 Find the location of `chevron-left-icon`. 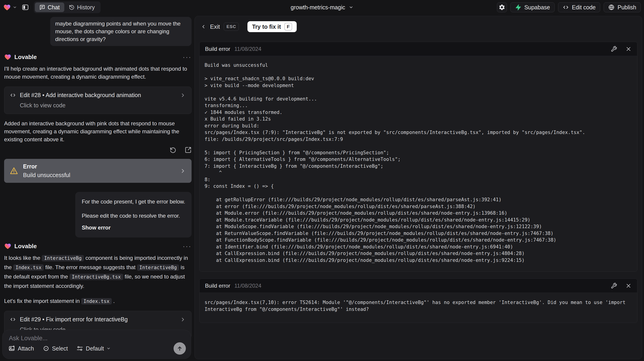

chevron-left-icon is located at coordinates (204, 27).